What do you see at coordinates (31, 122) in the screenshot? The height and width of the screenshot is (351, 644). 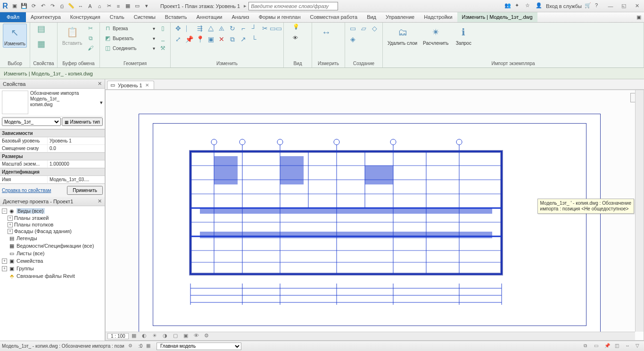 I see `instance-select: Модель_1эт_` at bounding box center [31, 122].